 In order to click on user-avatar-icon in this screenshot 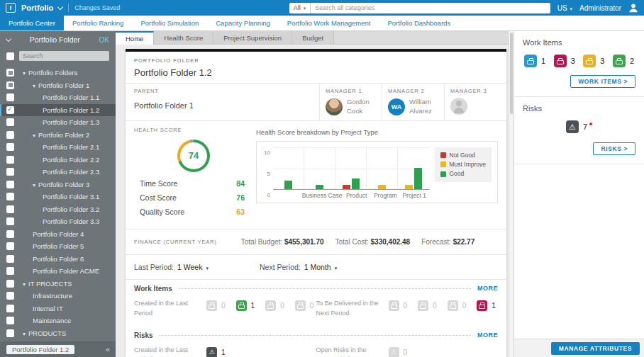, I will do `click(633, 8)`.